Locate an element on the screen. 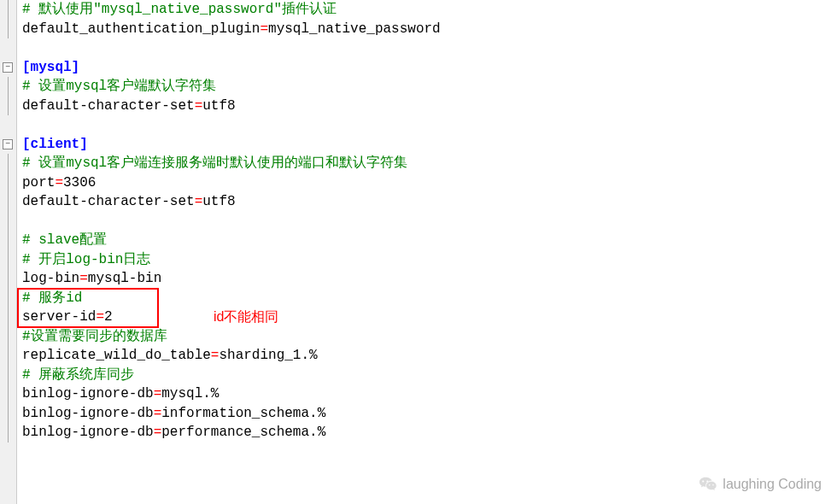  code-line: port=3306 is located at coordinates (430, 183).